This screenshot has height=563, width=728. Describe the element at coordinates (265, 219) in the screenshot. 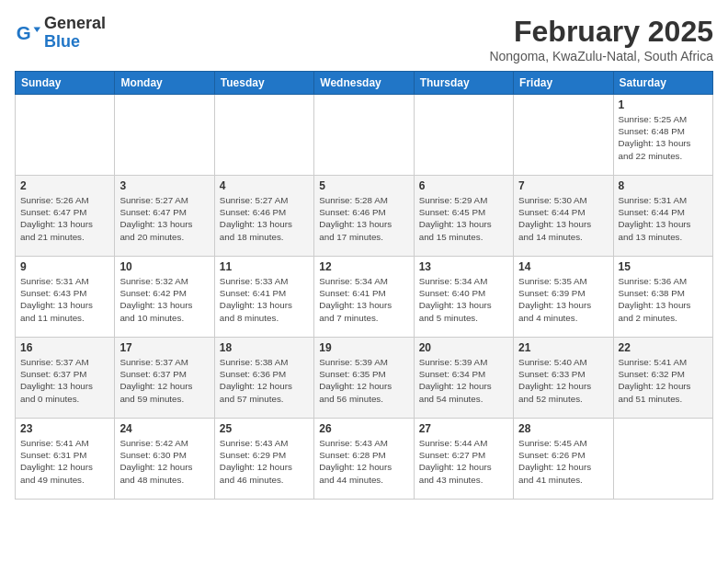

I see `day-info: Sunrise: 5:27 AM Sunset: 6:46 PM Dayligh…` at that location.